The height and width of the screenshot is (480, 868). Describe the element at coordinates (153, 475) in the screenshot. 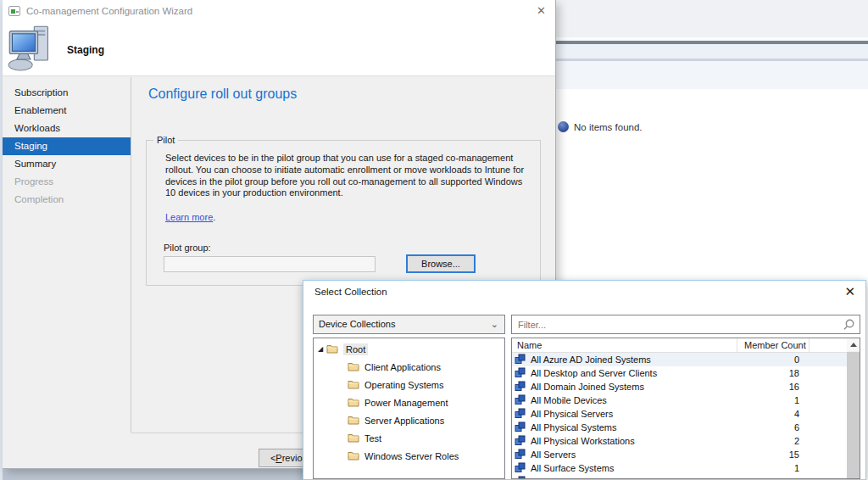

I see `console-statusbar` at that location.